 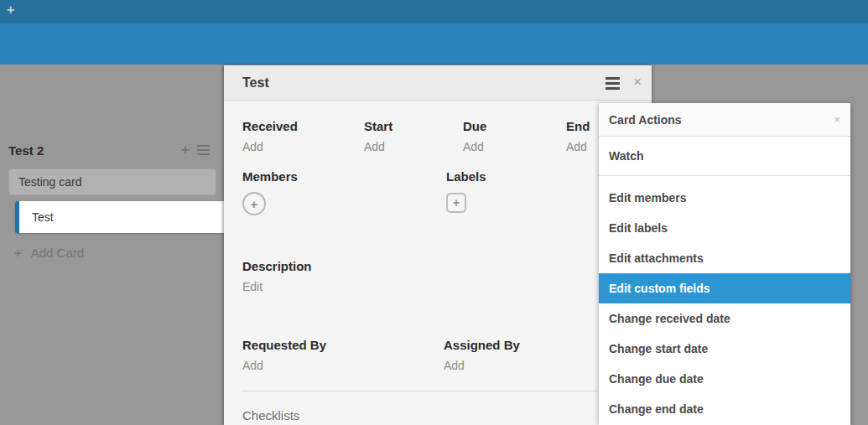 I want to click on checklists-label: Checklists, so click(x=438, y=416).